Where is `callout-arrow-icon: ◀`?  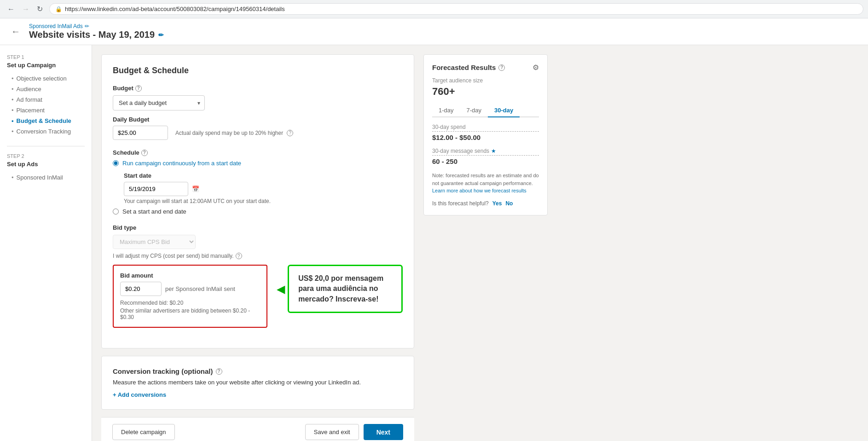 callout-arrow-icon: ◀ is located at coordinates (281, 289).